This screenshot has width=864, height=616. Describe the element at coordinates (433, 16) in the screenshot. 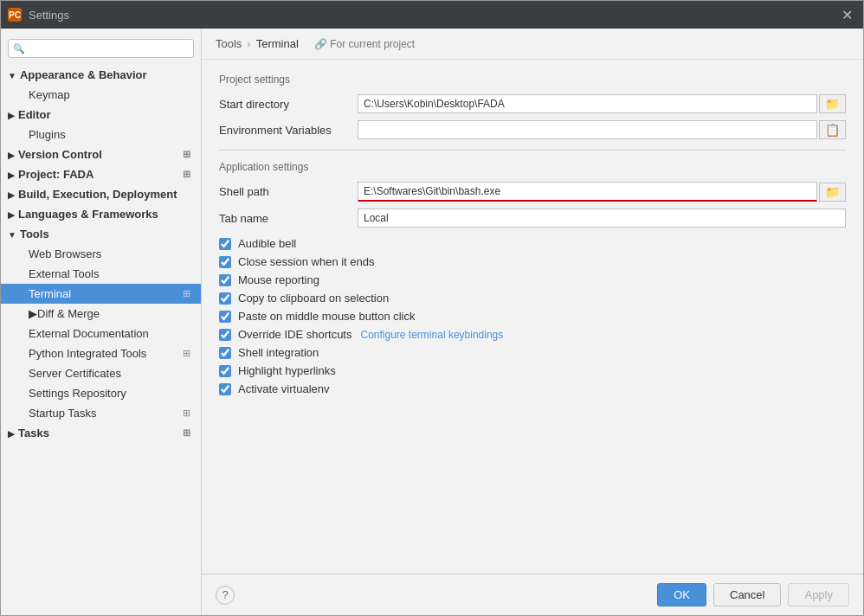

I see `window-title: Settings` at that location.